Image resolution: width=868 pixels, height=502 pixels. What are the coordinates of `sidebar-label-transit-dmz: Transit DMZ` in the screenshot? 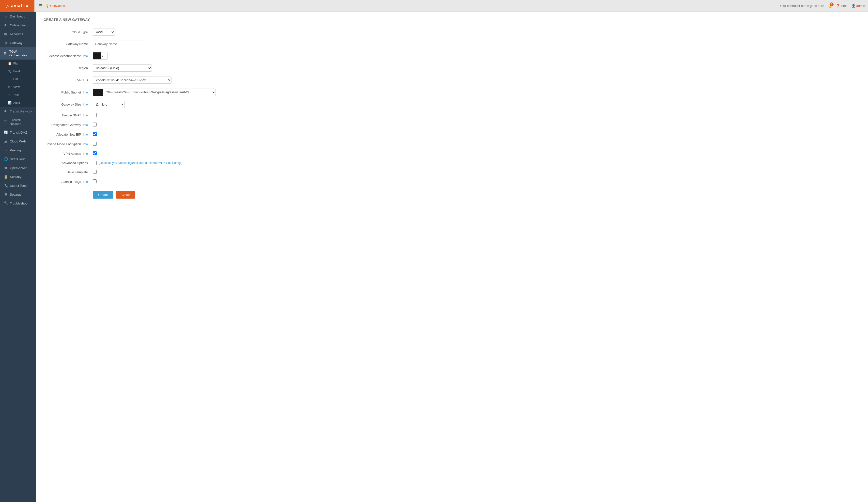 It's located at (19, 132).